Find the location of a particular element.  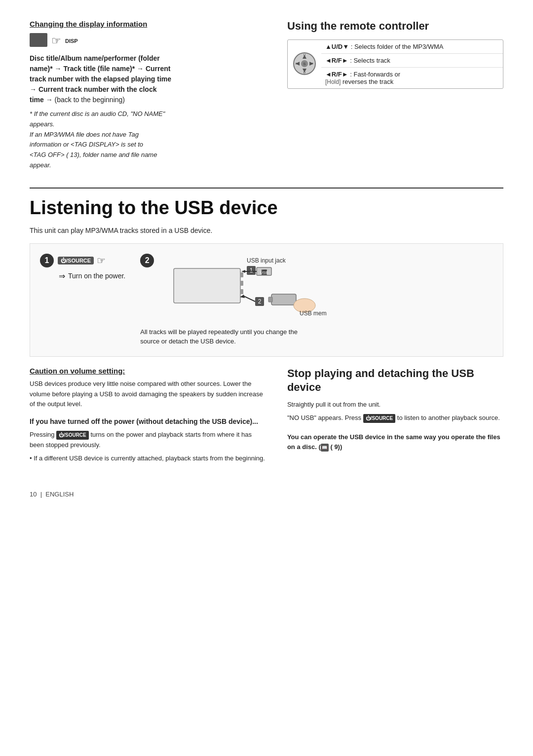

step-2: 2 USB input jack 1 ⬛ USB is located at coordinates (233, 300).